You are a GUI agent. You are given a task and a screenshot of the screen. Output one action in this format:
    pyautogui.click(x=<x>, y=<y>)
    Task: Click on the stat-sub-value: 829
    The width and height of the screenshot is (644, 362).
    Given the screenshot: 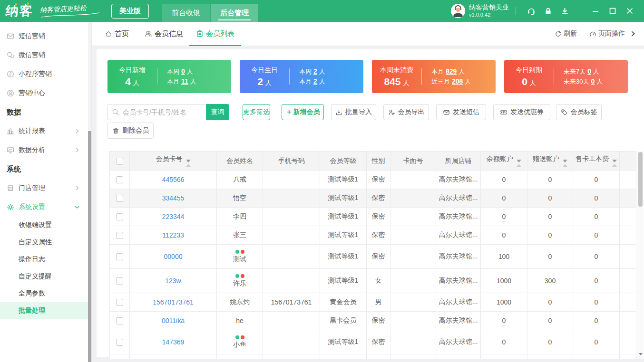 What is the action you would take?
    pyautogui.click(x=451, y=71)
    